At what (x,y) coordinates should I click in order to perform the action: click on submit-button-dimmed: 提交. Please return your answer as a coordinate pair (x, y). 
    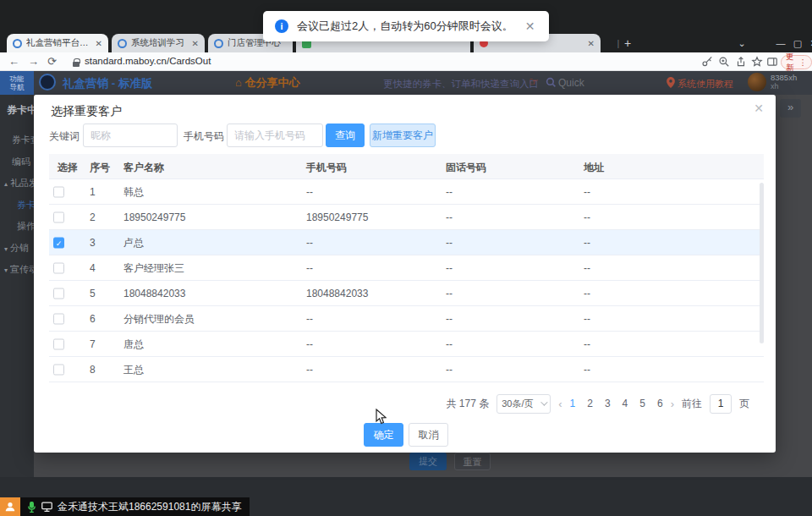
    Looking at the image, I should click on (428, 462).